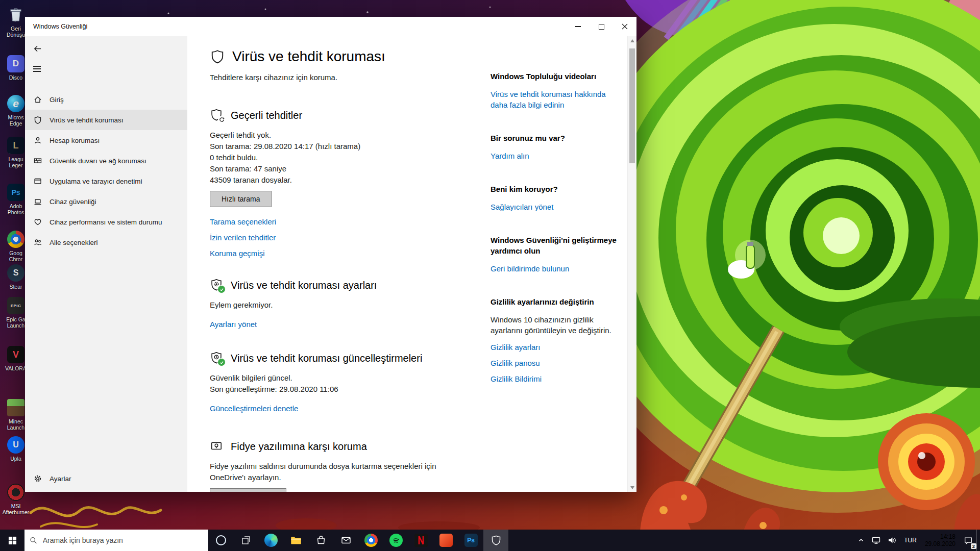 The height and width of the screenshot is (551, 980). Describe the element at coordinates (330, 465) in the screenshot. I see `ransomware-section: Fidye yazılımına karşı koruma Fidye yazı…` at that location.